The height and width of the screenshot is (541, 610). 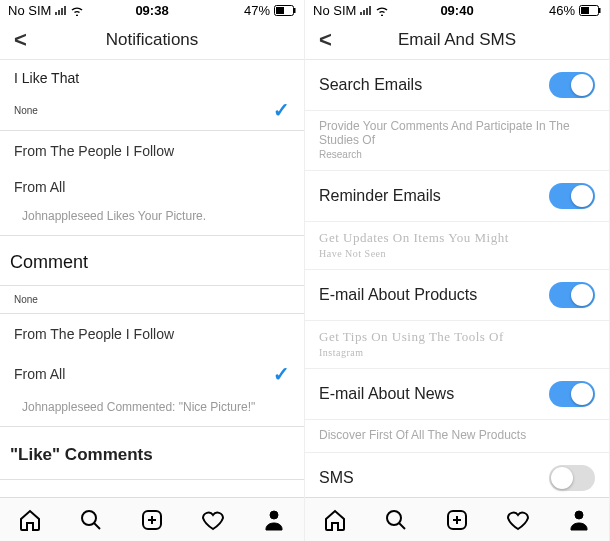 I want to click on setting-label: Search Emails, so click(x=370, y=85).